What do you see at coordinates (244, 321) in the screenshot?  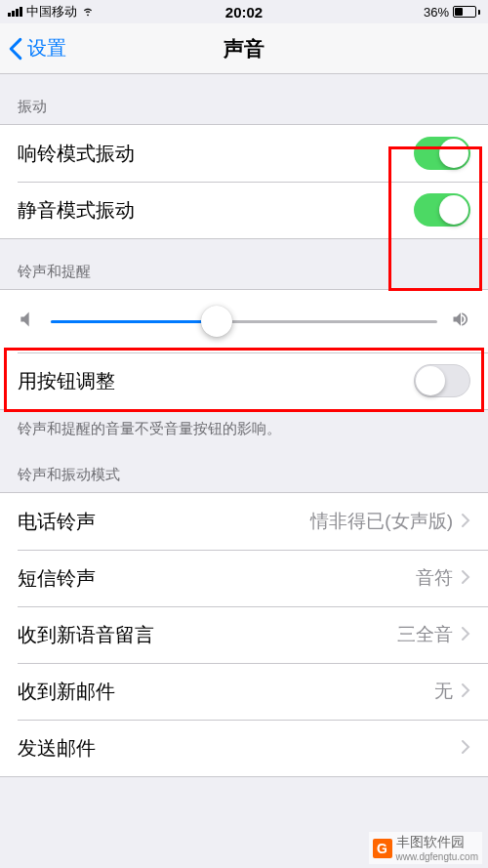 I see `volume-slider-row` at bounding box center [244, 321].